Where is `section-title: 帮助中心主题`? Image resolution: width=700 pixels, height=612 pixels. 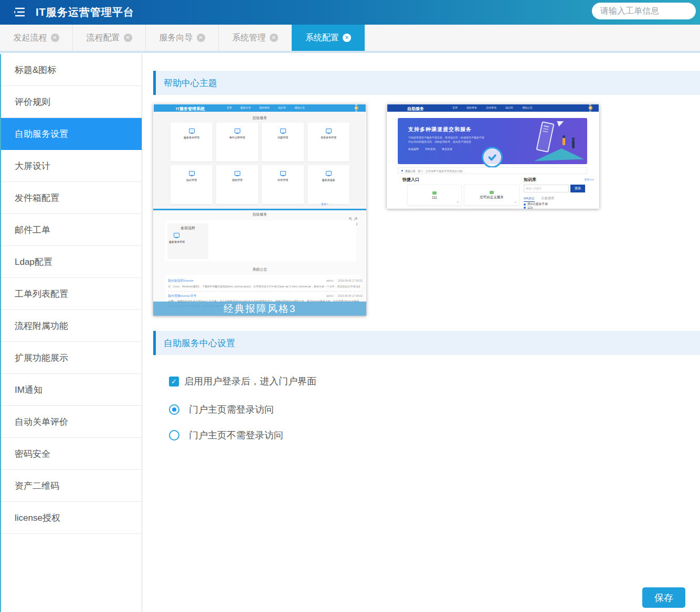
section-title: 帮助中心主题 is located at coordinates (190, 83).